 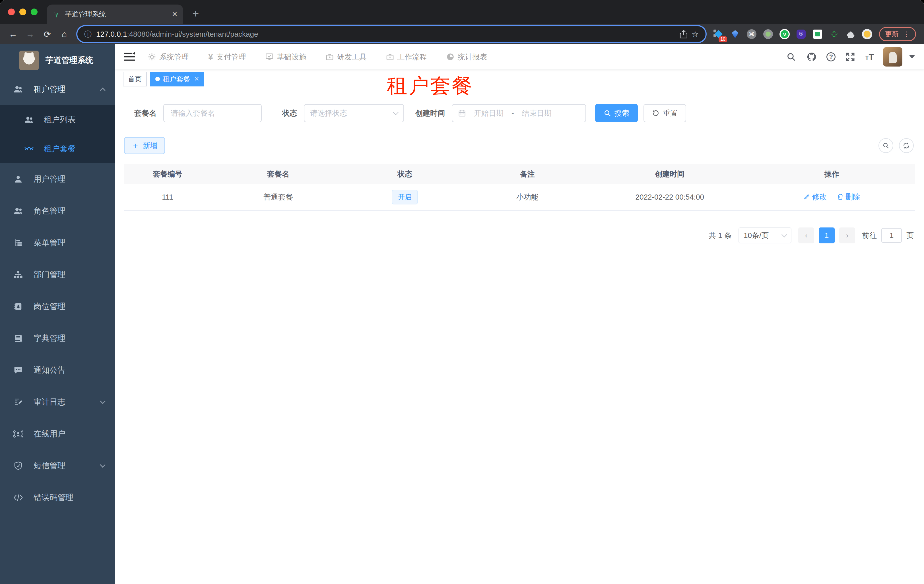 I want to click on chrome-update-button: 更新 ⋮, so click(x=898, y=34).